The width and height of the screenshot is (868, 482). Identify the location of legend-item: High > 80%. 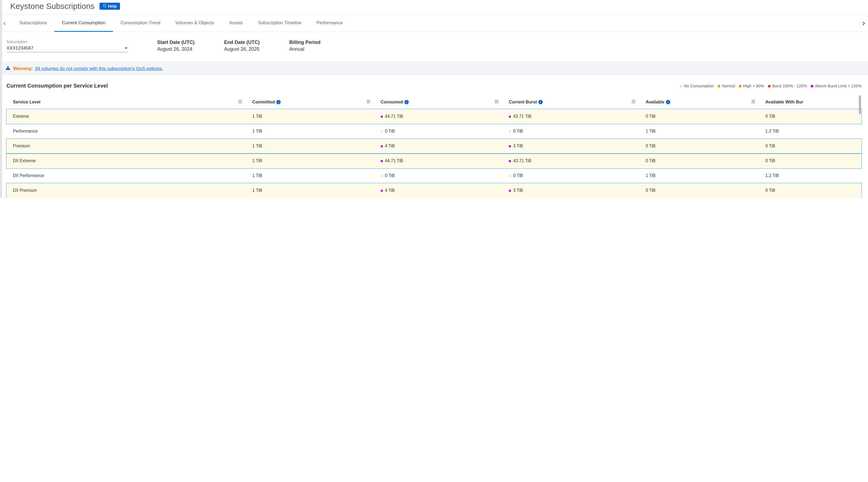
(751, 86).